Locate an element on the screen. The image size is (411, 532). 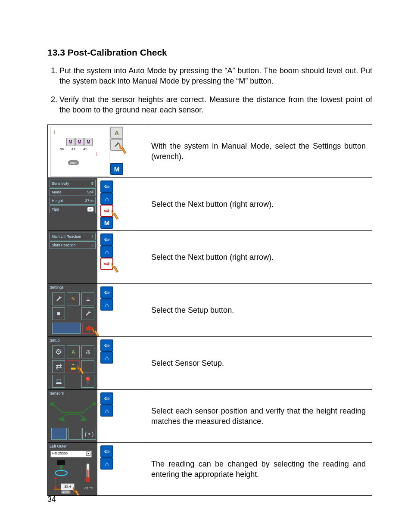
instruction-text: With the system in Manual Mode, select t… is located at coordinates (258, 152).